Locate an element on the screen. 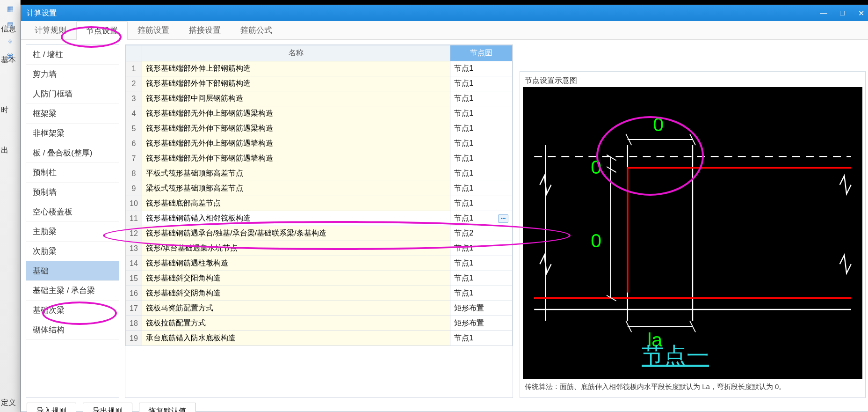 Image resolution: width=868 pixels, height=412 pixels. sidebar-item: 预制墙 is located at coordinates (72, 192).